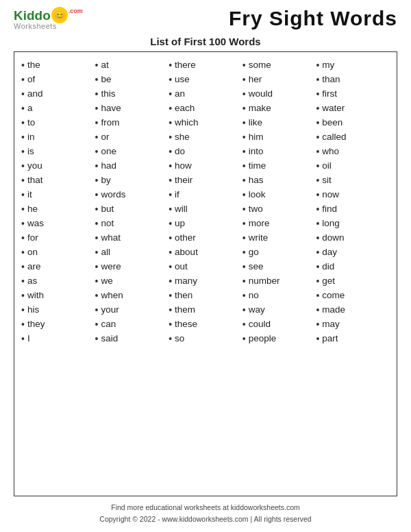 This screenshot has height=532, width=411. What do you see at coordinates (256, 80) in the screenshot?
I see `word-text: her` at bounding box center [256, 80].